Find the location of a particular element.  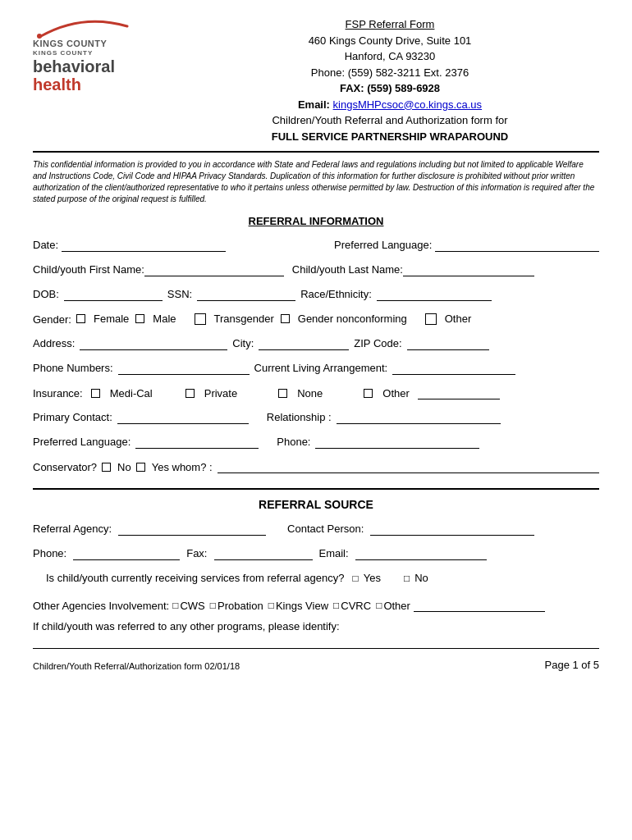

primary-contact-input is located at coordinates (183, 418).